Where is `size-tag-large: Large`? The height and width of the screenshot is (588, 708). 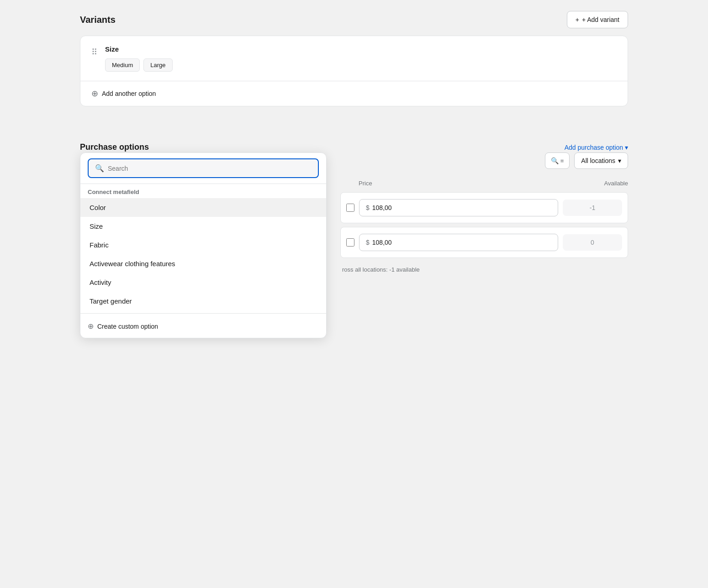
size-tag-large: Large is located at coordinates (158, 65).